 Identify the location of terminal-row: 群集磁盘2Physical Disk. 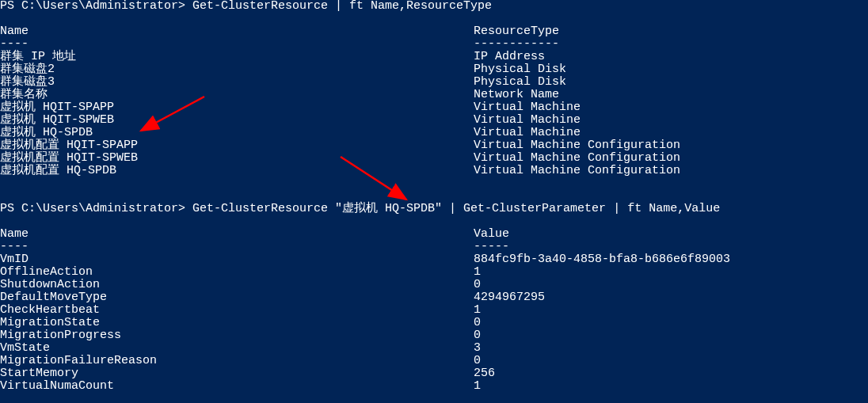
(434, 70).